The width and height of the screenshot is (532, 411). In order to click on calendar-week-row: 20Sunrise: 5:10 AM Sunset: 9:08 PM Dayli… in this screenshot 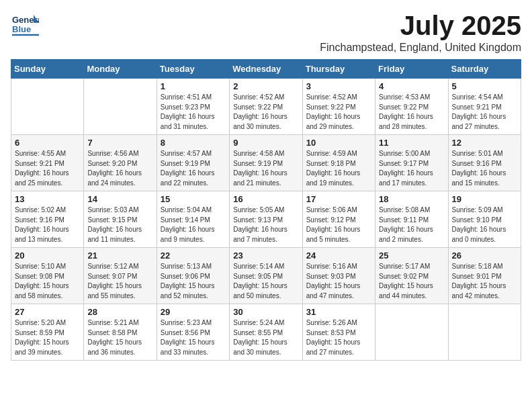, I will do `click(266, 276)`.